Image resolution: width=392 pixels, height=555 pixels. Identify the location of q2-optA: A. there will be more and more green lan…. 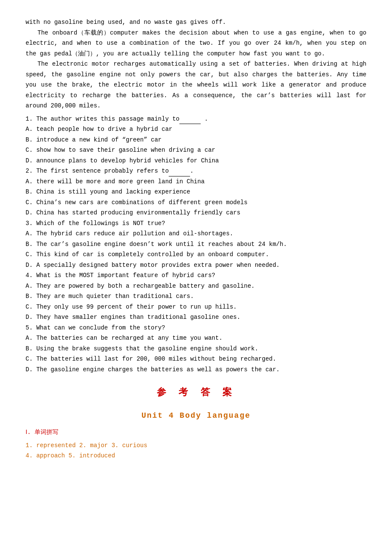
(196, 182).